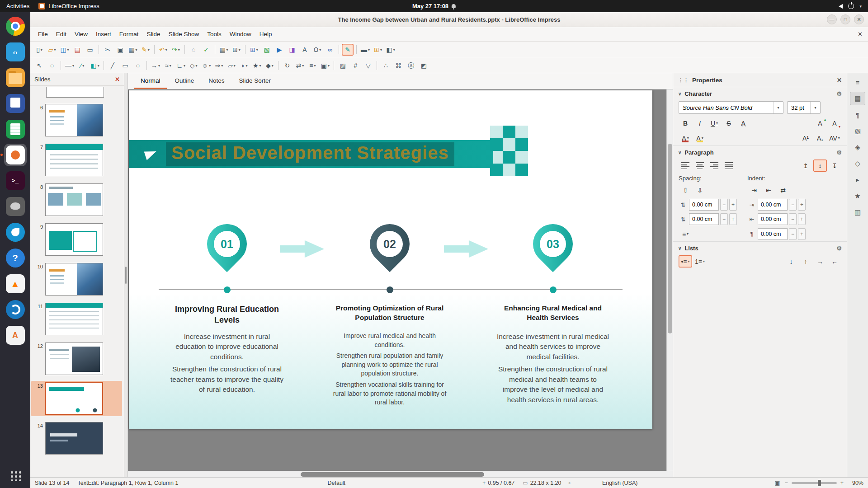  I want to click on spacing-above-increase: +, so click(733, 205).